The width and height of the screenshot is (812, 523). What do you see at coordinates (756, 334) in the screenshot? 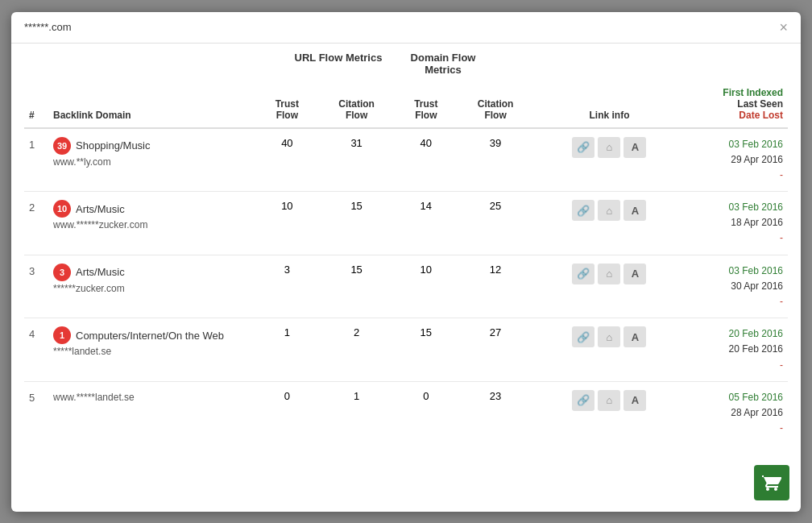
I see `first-indexed-date: 20 Feb 2016` at bounding box center [756, 334].